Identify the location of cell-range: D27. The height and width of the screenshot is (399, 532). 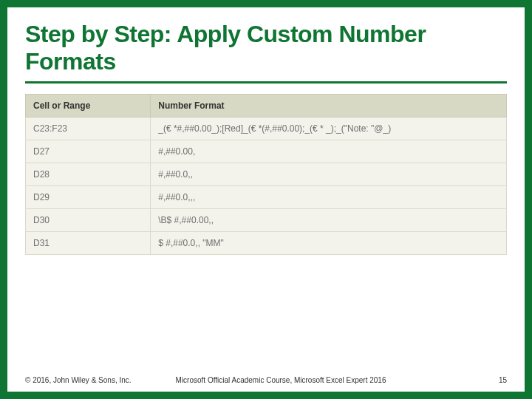
(89, 151).